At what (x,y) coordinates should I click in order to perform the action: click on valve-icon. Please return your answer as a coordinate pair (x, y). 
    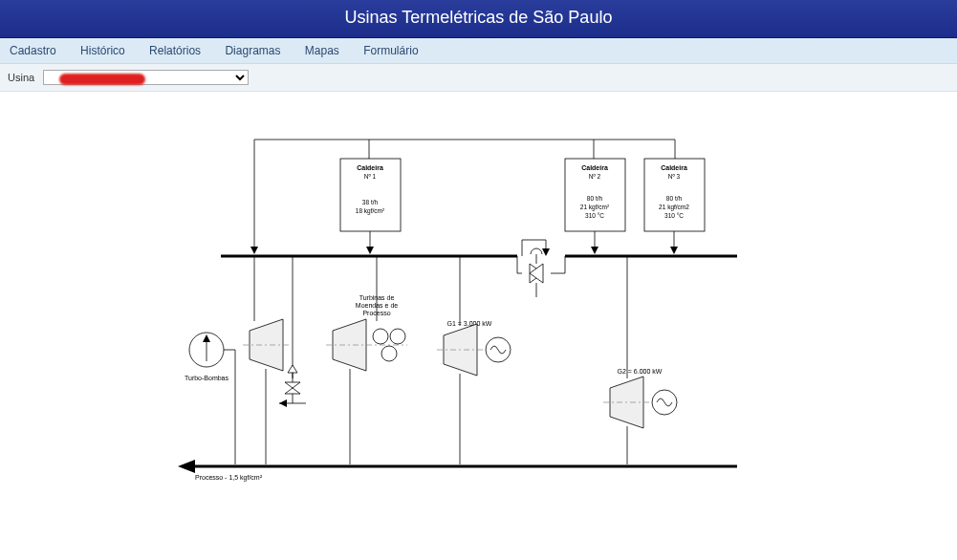
    Looking at the image, I should click on (293, 386).